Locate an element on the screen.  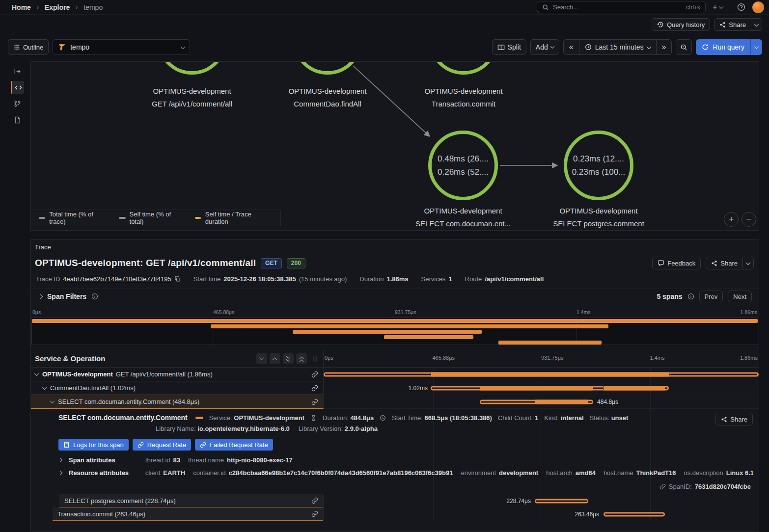
trace-title: OPTIMUS-development: GET /api/v1/comment… is located at coordinates (145, 263).